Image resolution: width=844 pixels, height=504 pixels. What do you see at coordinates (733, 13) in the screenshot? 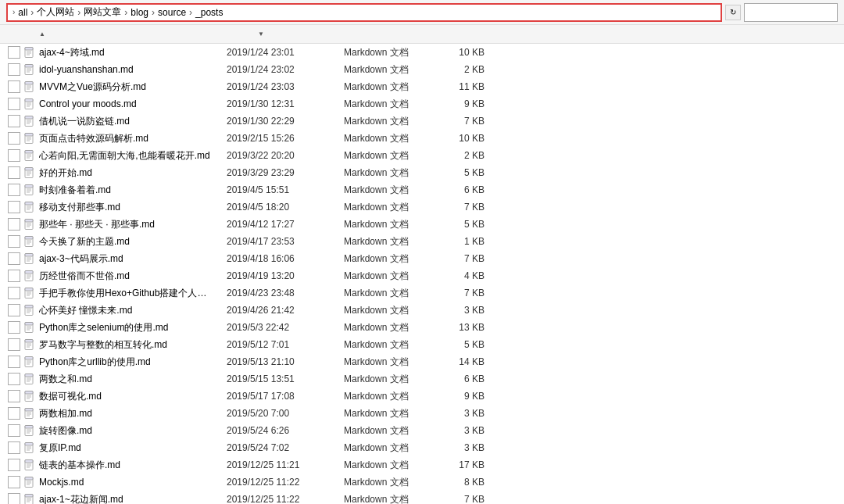
I see `refresh-button: ↻` at bounding box center [733, 13].